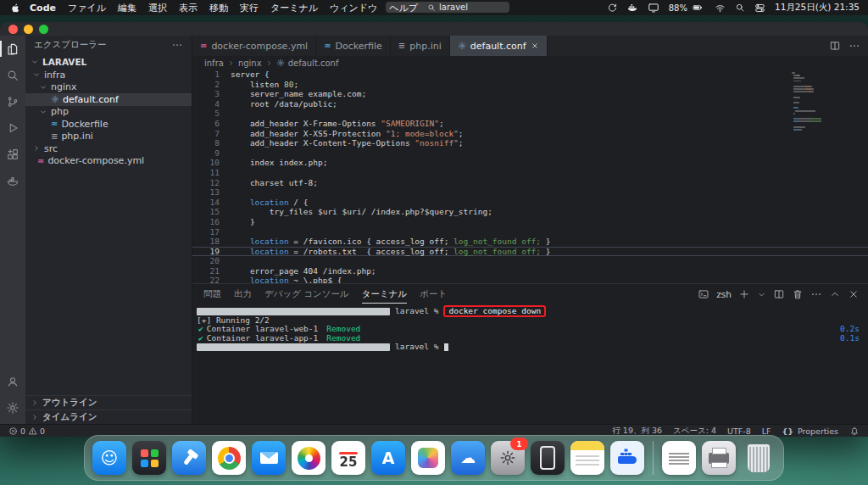 This screenshot has width=868, height=485. I want to click on app-menu-title: Code, so click(42, 8).